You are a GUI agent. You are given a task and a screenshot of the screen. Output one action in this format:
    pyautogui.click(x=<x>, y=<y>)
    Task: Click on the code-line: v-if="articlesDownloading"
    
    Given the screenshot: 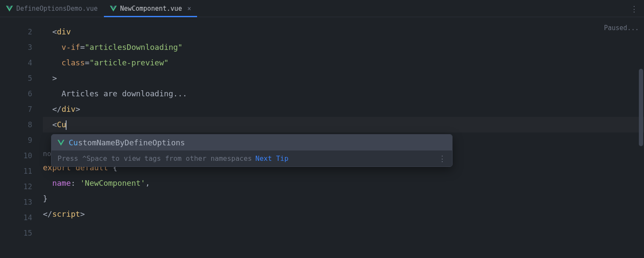 What is the action you would take?
    pyautogui.click(x=343, y=47)
    